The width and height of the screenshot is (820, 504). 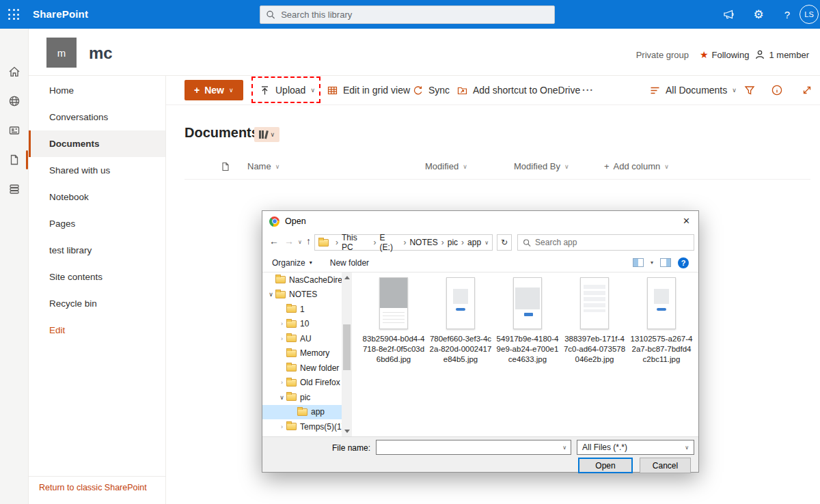 What do you see at coordinates (729, 14) in the screenshot?
I see `megaphone-icon` at bounding box center [729, 14].